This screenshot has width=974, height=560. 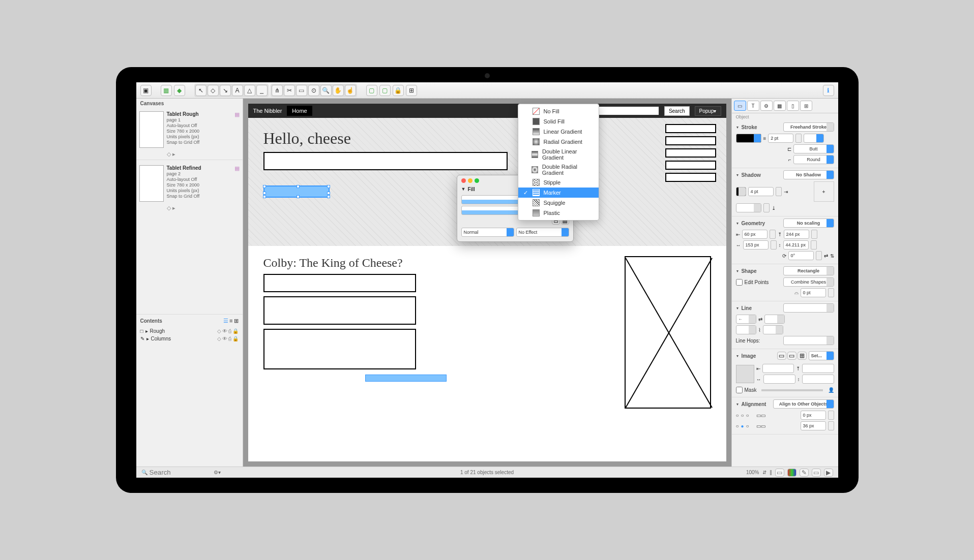 I want to click on zoom-level: 100%, so click(x=753, y=473).